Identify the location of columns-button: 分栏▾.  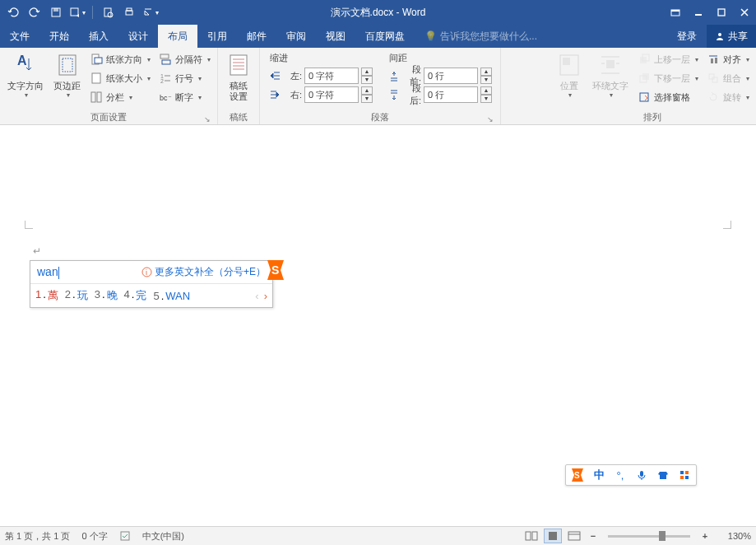
(120, 97).